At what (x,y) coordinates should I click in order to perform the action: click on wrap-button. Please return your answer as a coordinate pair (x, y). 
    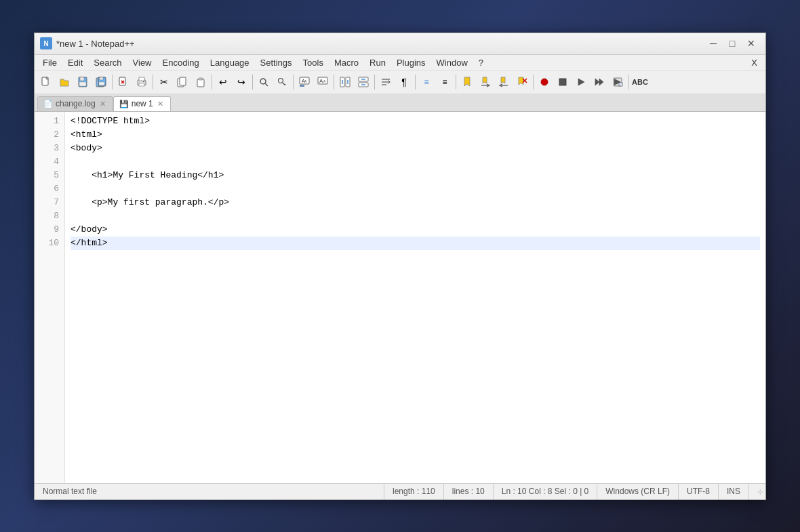
    Looking at the image, I should click on (386, 82).